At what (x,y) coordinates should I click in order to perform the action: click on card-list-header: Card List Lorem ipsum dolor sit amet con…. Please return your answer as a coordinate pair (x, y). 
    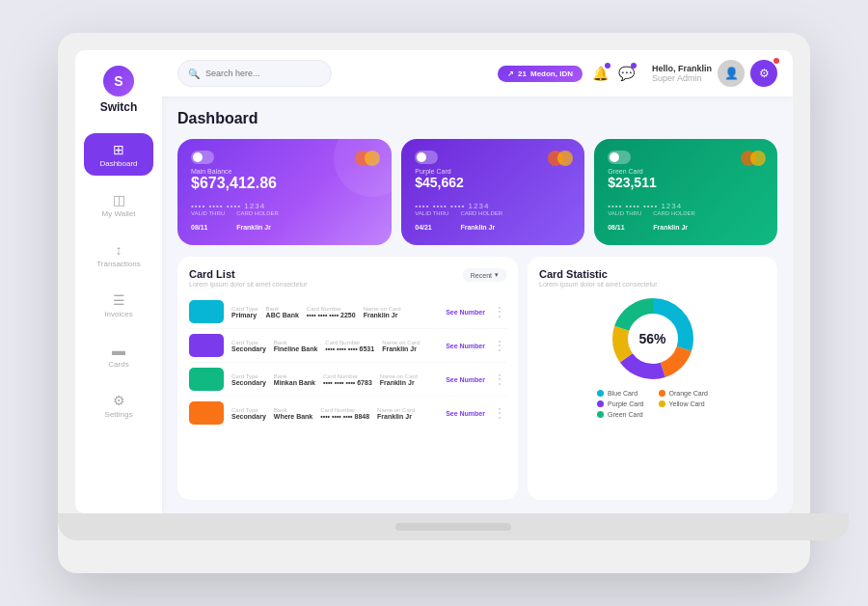
    Looking at the image, I should click on (347, 278).